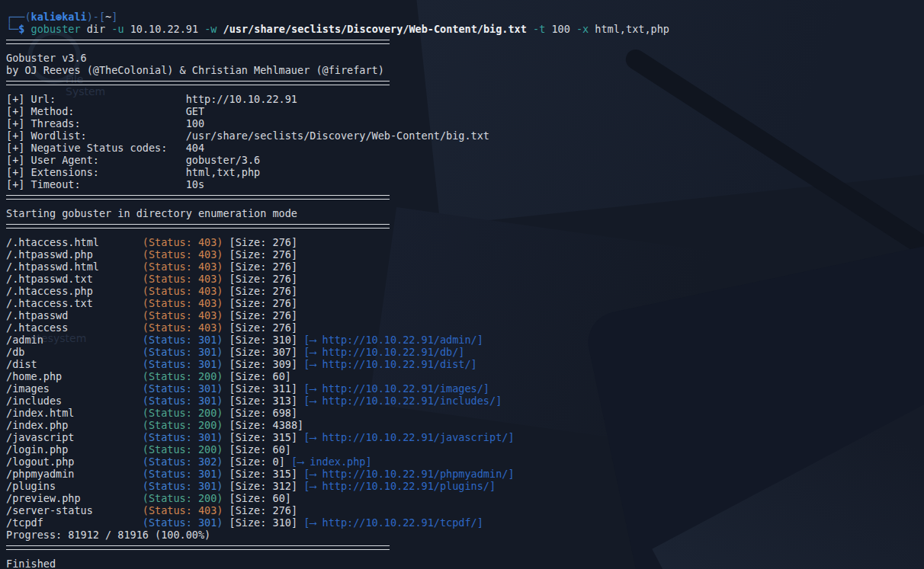 This screenshot has height=569, width=924. I want to click on config-value: http://10.10.22.91, so click(242, 99).